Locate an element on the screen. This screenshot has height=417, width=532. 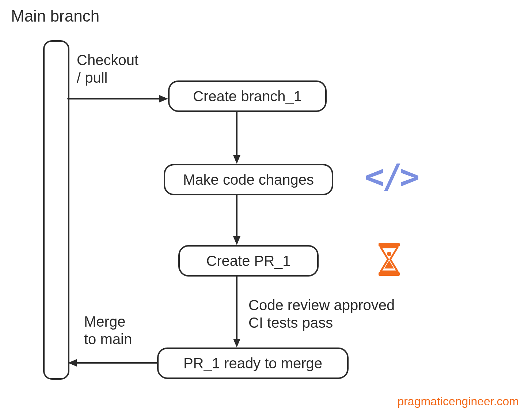
node-ready-merge: PR_1 ready to merge is located at coordinates (253, 363).